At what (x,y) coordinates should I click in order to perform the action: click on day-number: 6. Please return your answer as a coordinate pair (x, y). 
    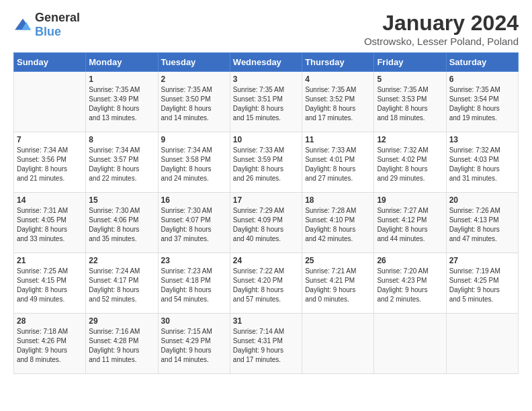
    Looking at the image, I should click on (482, 79).